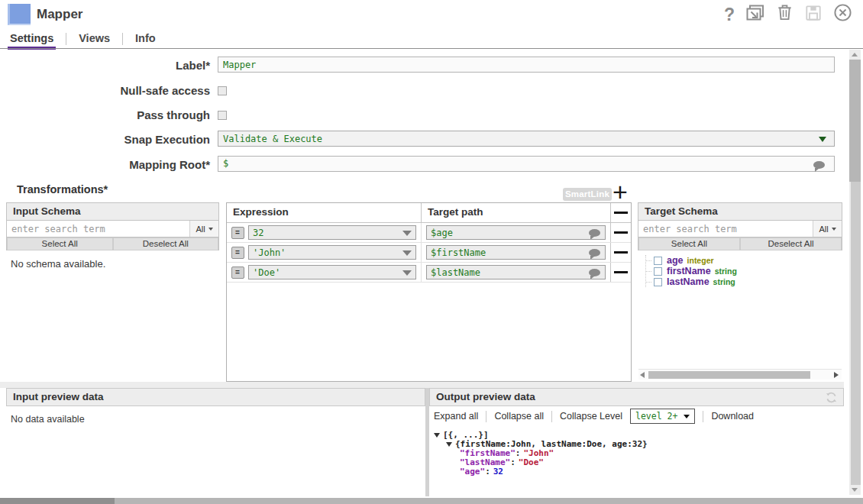  Describe the element at coordinates (652, 463) in the screenshot. I see `json-field-line: "lastName":"Doe"` at that location.